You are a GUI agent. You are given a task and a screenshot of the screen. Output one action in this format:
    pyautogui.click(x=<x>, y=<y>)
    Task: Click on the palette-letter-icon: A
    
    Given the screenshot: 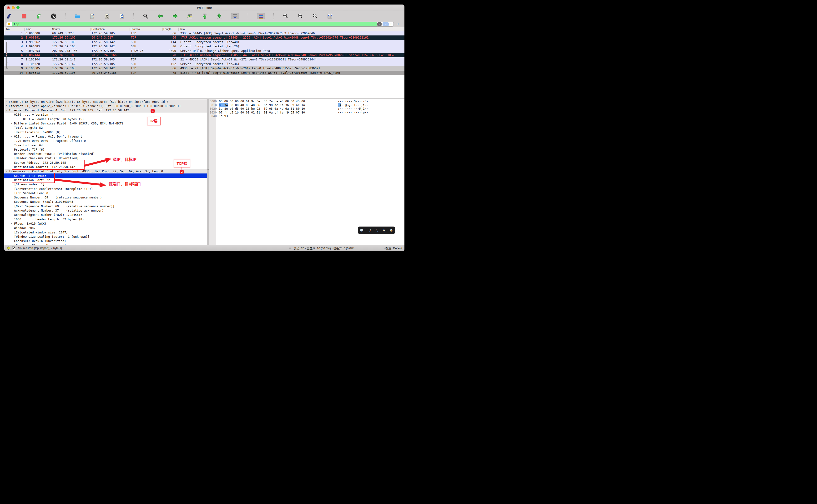 What is the action you would take?
    pyautogui.click(x=384, y=230)
    